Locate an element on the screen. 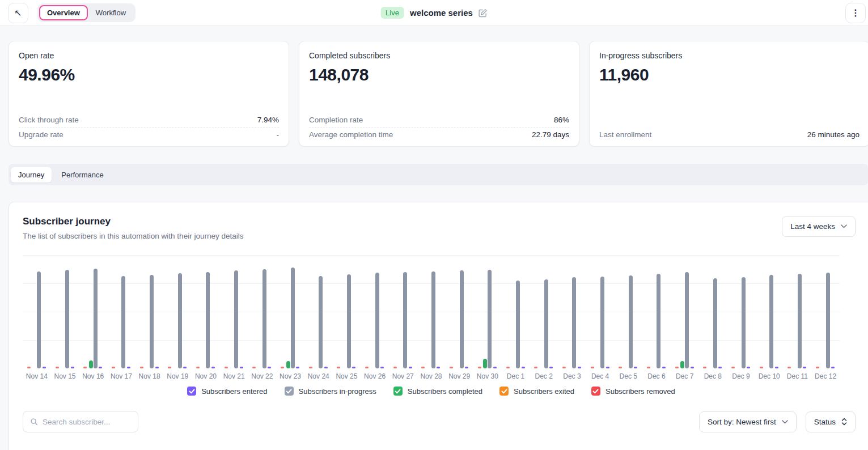 The image size is (868, 450). stat-card-in-progress-subscribers: In-progress subscribers 11,960 Last enro… is located at coordinates (729, 94).